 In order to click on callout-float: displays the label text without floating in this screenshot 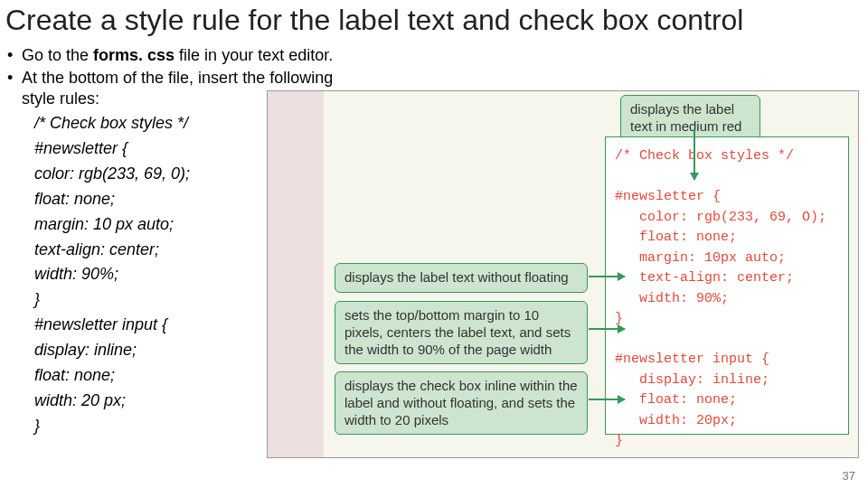, I will do `click(461, 278)`.